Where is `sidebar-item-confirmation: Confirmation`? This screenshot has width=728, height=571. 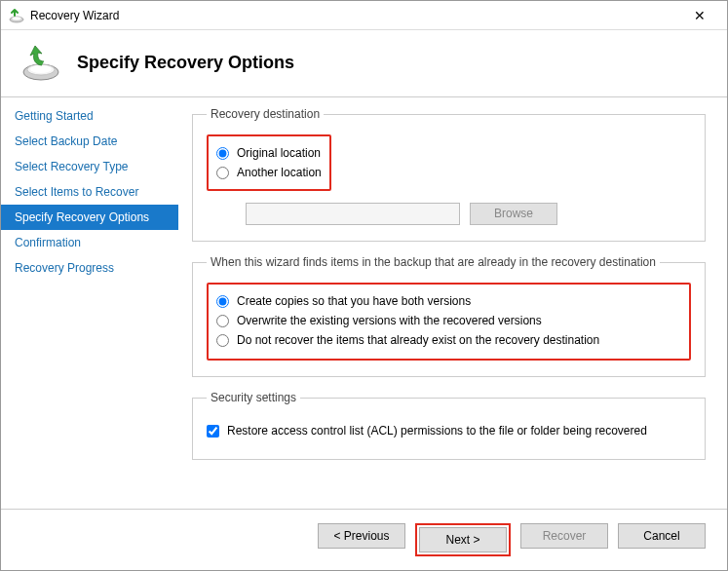
sidebar-item-confirmation: Confirmation is located at coordinates (90, 243).